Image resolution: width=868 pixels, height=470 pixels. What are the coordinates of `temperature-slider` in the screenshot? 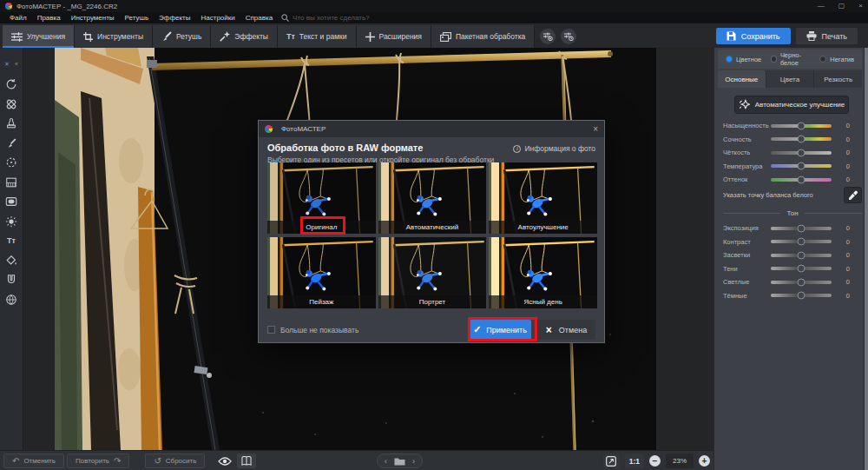 It's located at (801, 166).